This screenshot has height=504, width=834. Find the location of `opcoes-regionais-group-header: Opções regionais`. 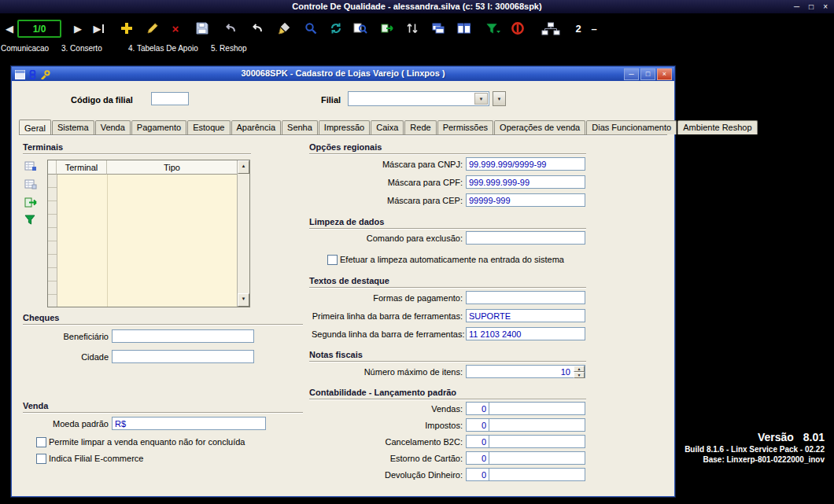

opcoes-regionais-group-header: Opções regionais is located at coordinates (448, 148).